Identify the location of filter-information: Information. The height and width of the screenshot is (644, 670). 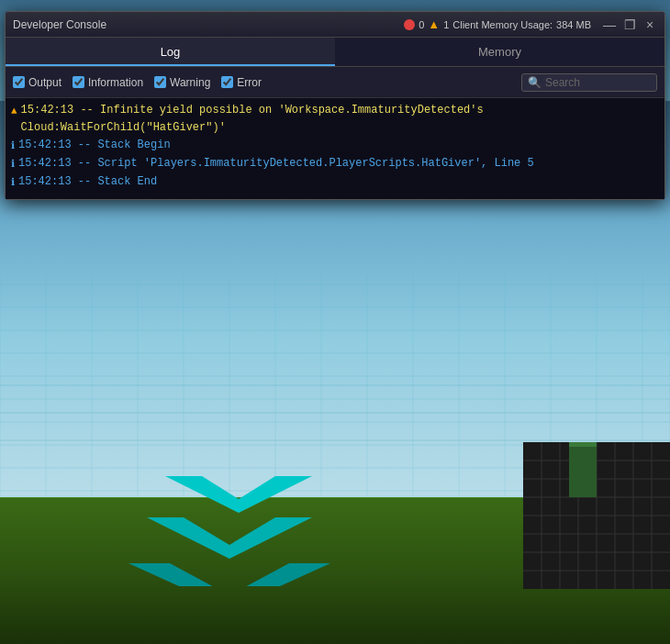
(108, 83).